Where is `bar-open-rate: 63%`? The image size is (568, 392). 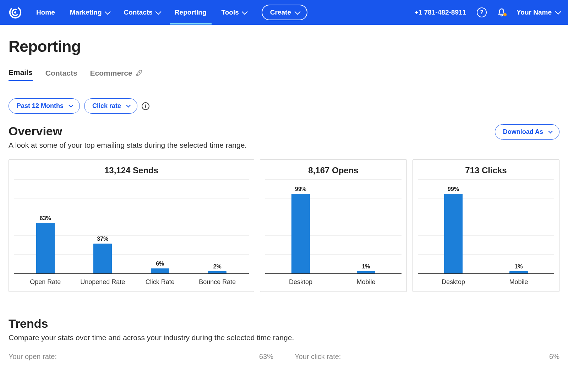
bar-open-rate: 63% is located at coordinates (45, 244).